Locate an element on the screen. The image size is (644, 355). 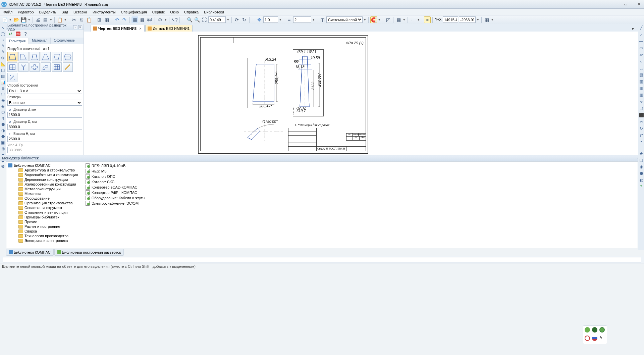
r-fill-icon: ⬛ is located at coordinates (641, 115).